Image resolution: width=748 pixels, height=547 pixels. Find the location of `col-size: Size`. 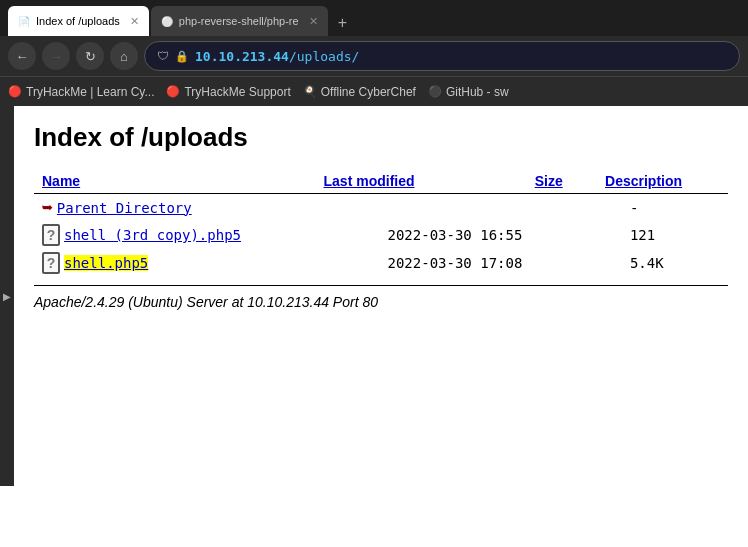

col-size: Size is located at coordinates (562, 181).